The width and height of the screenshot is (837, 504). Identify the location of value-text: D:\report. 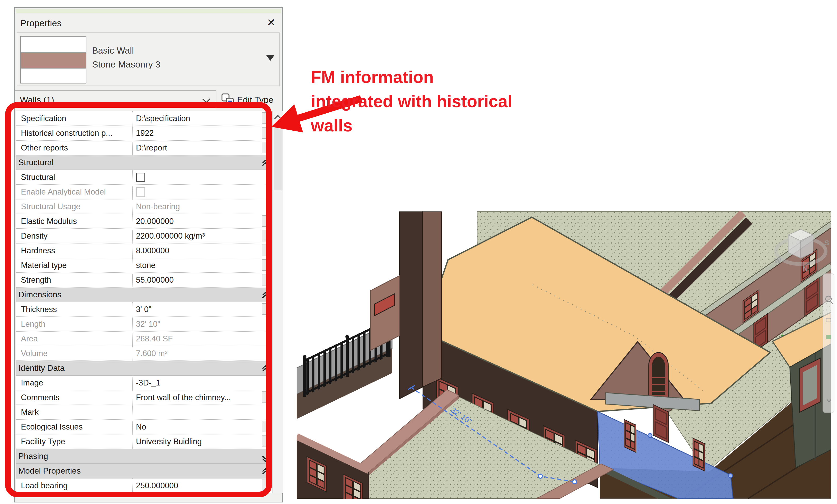
(152, 148).